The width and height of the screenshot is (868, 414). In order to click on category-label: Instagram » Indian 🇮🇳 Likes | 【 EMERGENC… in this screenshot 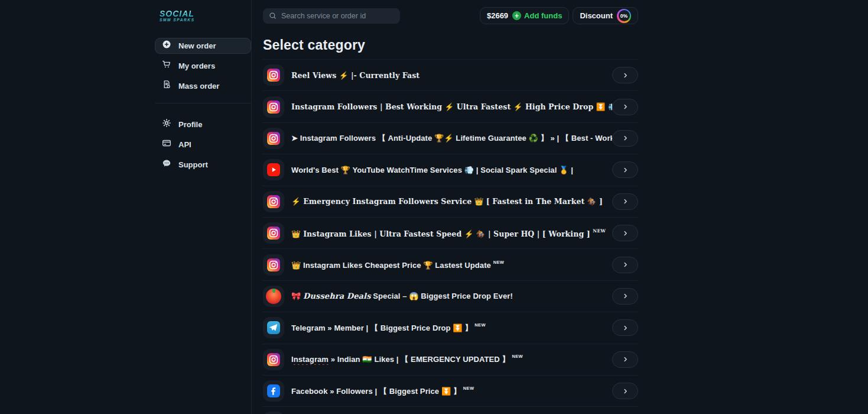, I will do `click(451, 360)`.